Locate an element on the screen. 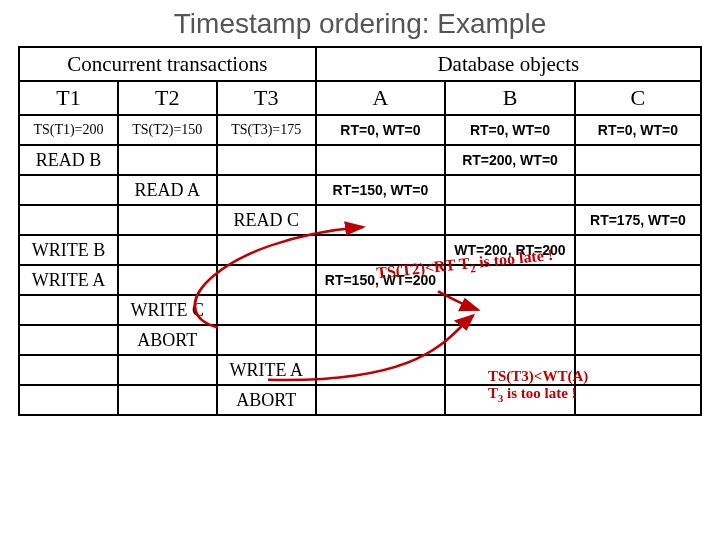 The width and height of the screenshot is (720, 540). r6-t1: WRITE B is located at coordinates (68, 250).